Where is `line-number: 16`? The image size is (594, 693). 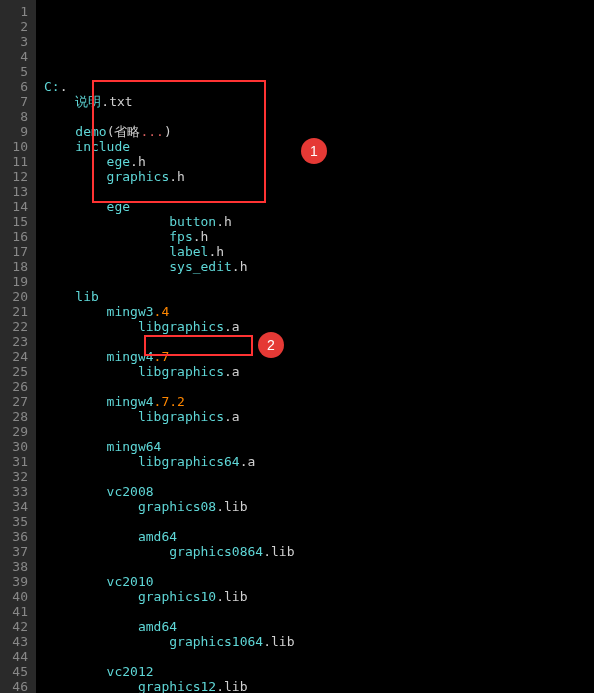 line-number: 16 is located at coordinates (16, 236).